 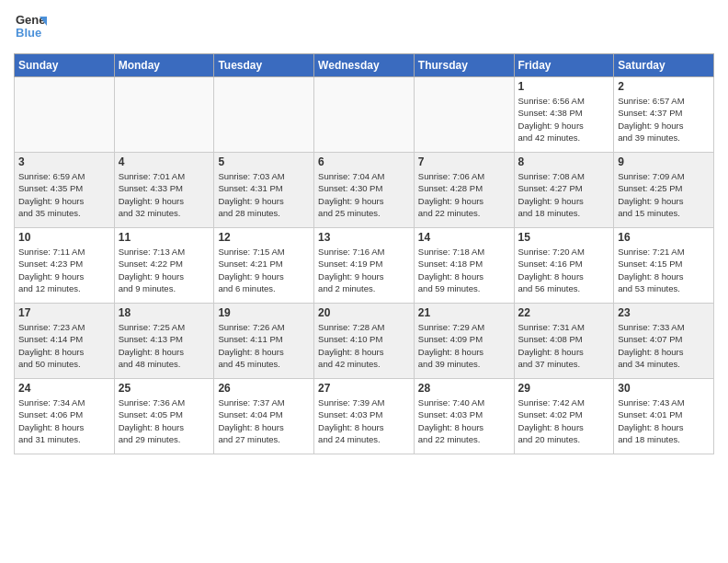 What do you see at coordinates (664, 115) in the screenshot?
I see `calendar-cell: 2Sunrise: 6:57 AMSunset: 4:37 PMDaylight…` at bounding box center [664, 115].